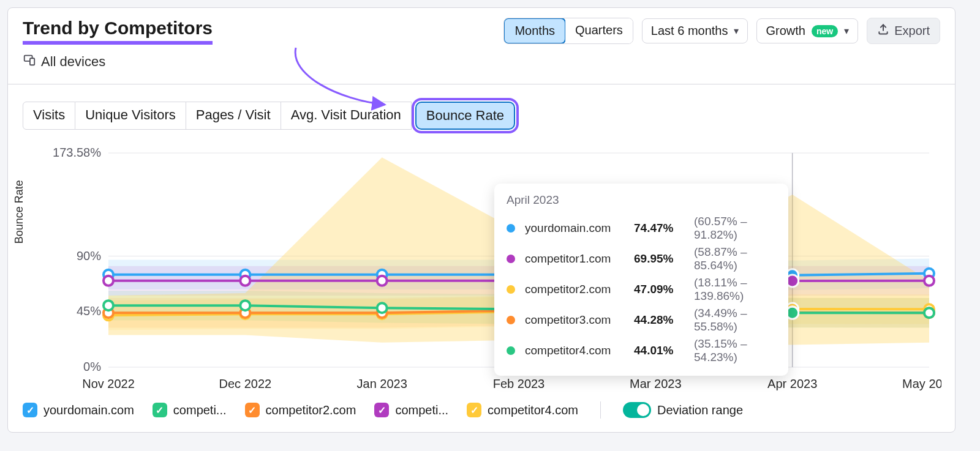 The height and width of the screenshot is (451, 980). Describe the element at coordinates (577, 289) in the screenshot. I see `tooltip-series-name: competitor2.com` at that location.